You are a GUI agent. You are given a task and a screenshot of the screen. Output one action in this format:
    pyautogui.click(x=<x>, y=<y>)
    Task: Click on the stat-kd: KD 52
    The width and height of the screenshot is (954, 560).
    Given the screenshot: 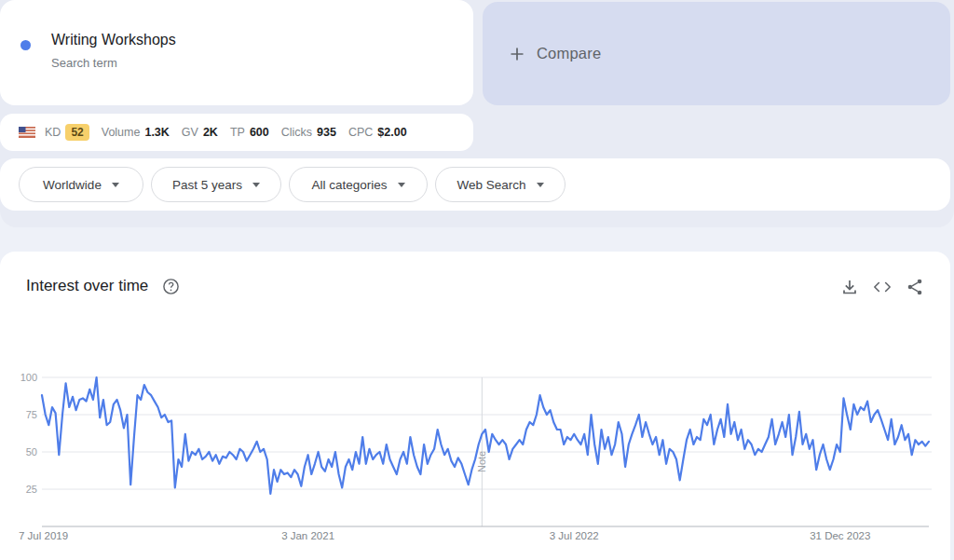 What is the action you would take?
    pyautogui.click(x=67, y=132)
    